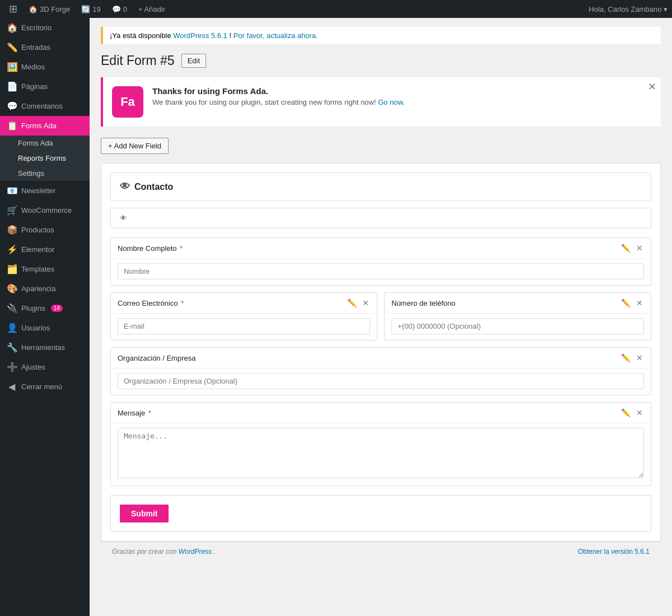  What do you see at coordinates (381, 453) in the screenshot?
I see `field-textarea-mensaje` at bounding box center [381, 453].